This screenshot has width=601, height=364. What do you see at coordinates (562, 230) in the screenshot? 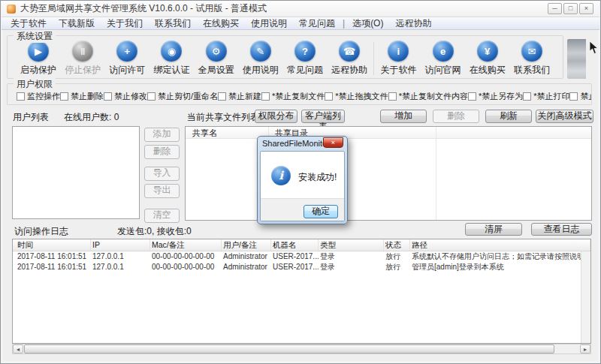
I see `view-log-button: 查看日志` at bounding box center [562, 230].